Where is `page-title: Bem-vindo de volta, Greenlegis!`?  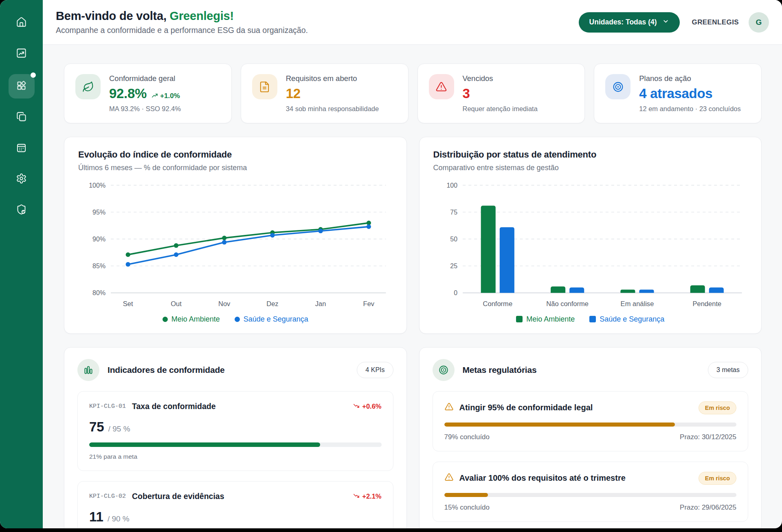
page-title: Bem-vindo de volta, Greenlegis! is located at coordinates (182, 16).